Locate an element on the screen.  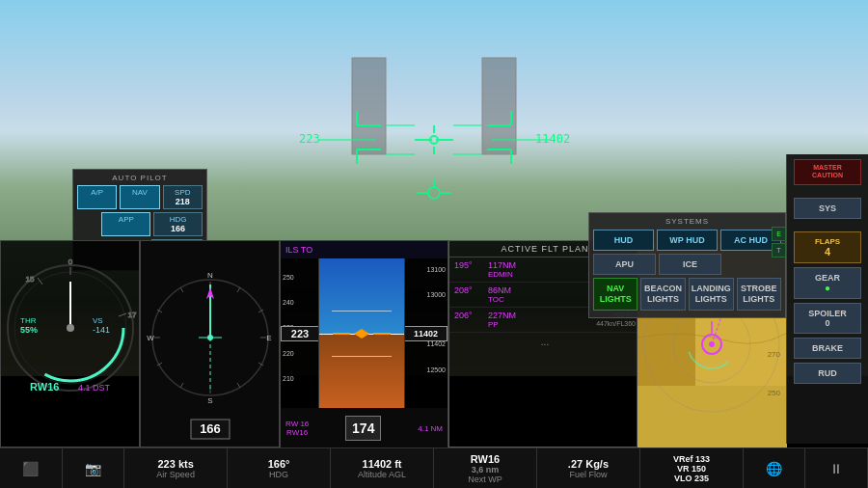
gear-indicator: ● is located at coordinates (827, 287).